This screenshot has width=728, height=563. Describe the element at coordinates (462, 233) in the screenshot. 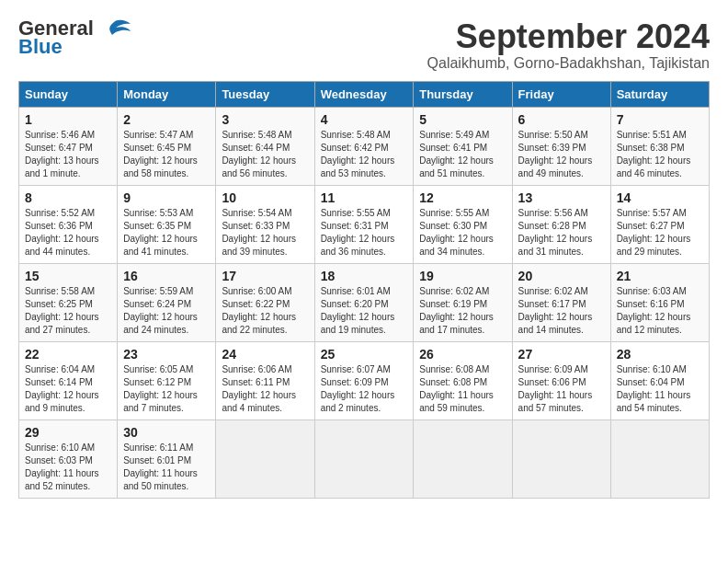

I see `day-info: Sunrise: 5:55 AM Sunset: 6:30 PM Dayligh…` at that location.